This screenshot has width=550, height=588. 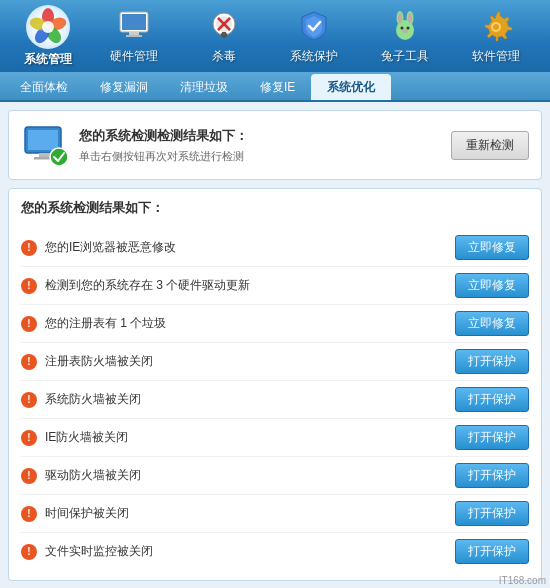 What do you see at coordinates (492, 400) in the screenshot?
I see `action-btn-4: 打开保护` at bounding box center [492, 400].